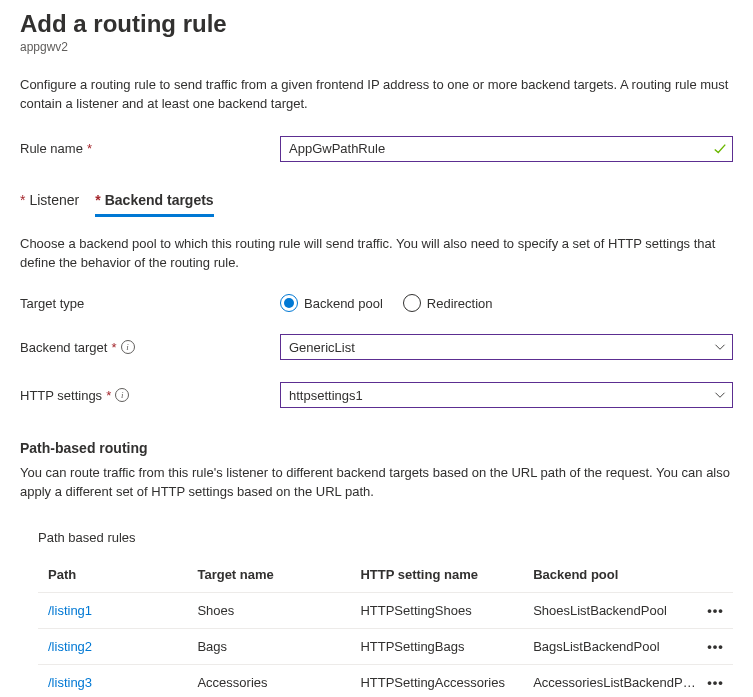 This screenshot has height=697, width=753. Describe the element at coordinates (61, 396) in the screenshot. I see `http-settings-label-text: HTTP settings` at that location.